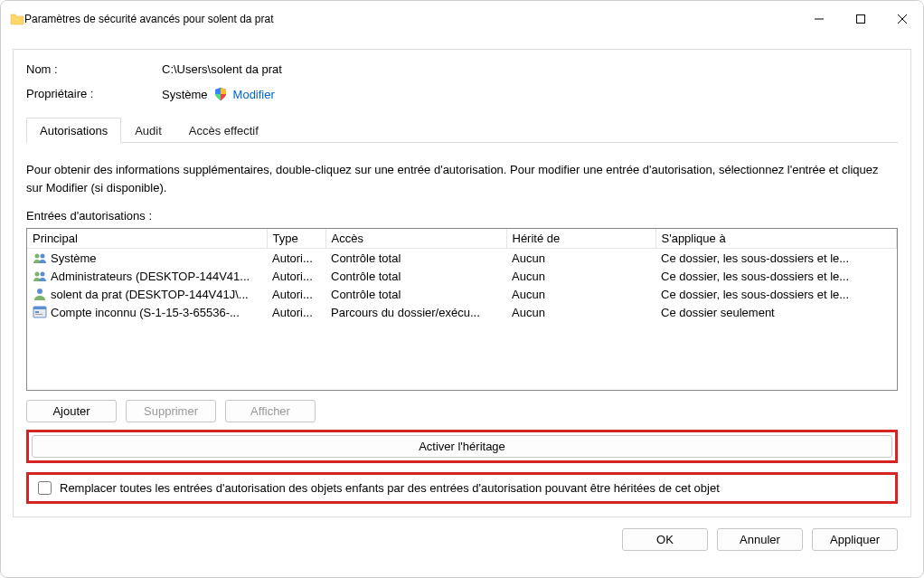  Describe the element at coordinates (17, 19) in the screenshot. I see `folder-icon` at that location.